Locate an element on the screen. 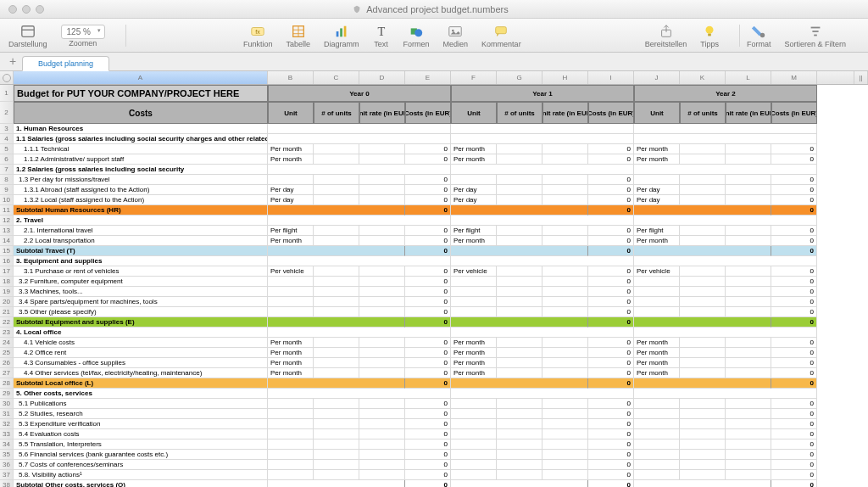  year-header-2: Year 2 is located at coordinates (726, 93).